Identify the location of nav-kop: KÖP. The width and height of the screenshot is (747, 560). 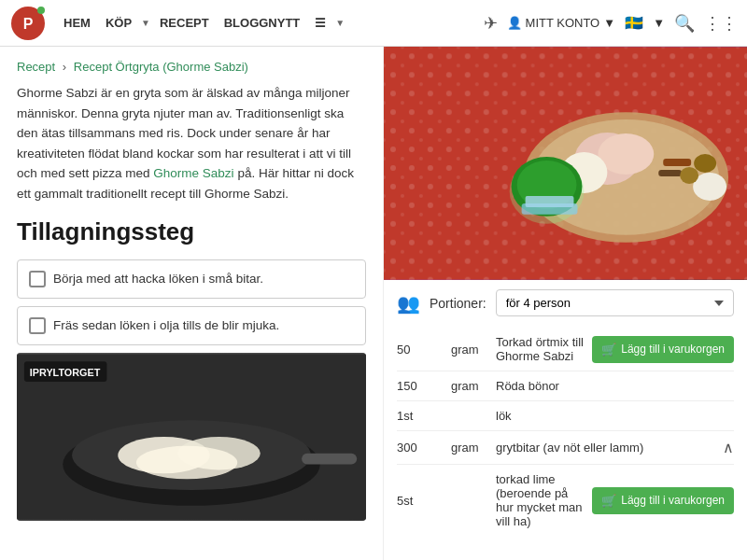
(119, 22).